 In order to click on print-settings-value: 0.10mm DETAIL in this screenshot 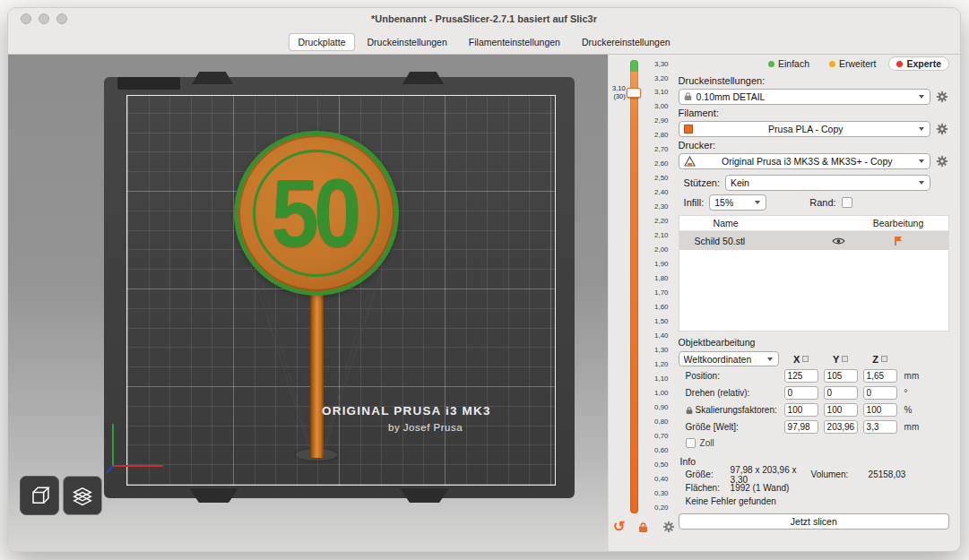, I will do `click(731, 97)`.